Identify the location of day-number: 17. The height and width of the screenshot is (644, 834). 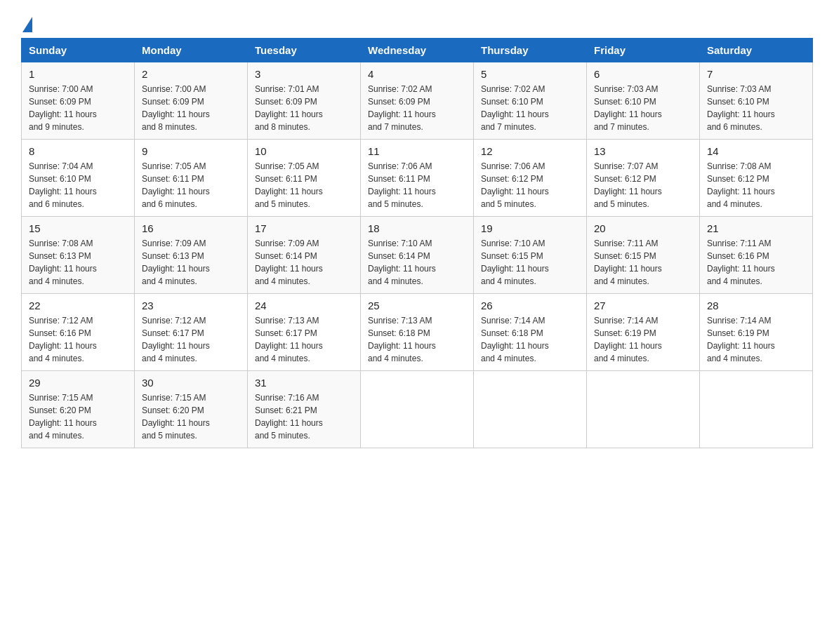
(304, 229).